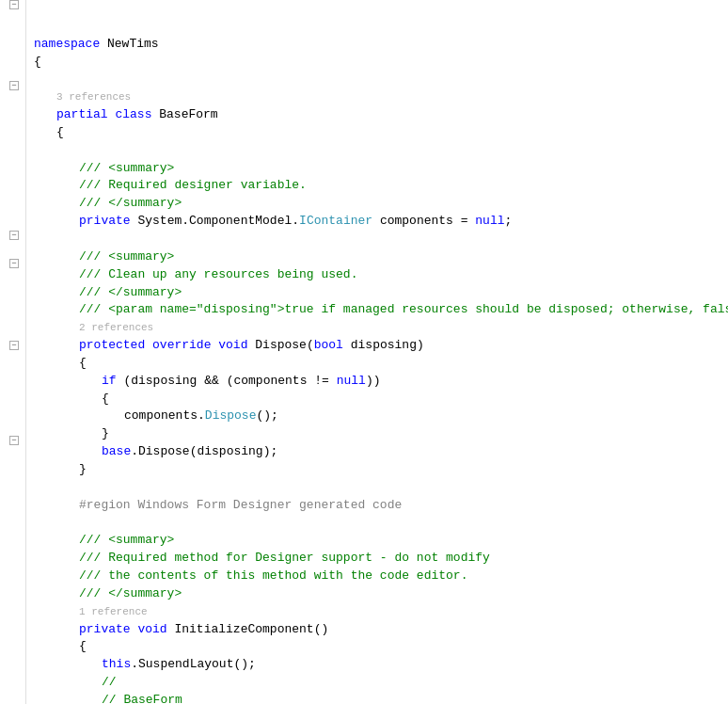 This screenshot has height=704, width=728. I want to click on collapse-btn-27: −, so click(14, 345).